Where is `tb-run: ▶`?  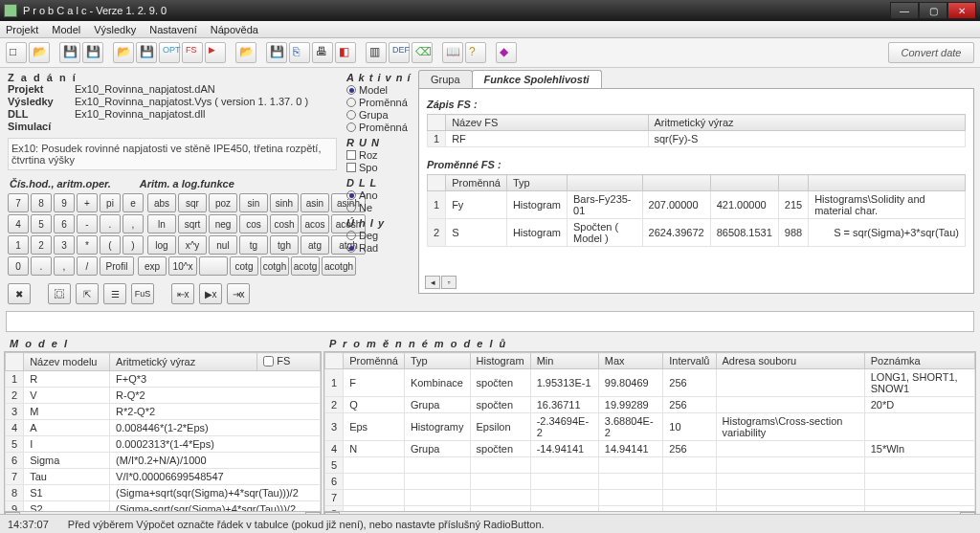 tb-run: ▶ is located at coordinates (215, 53).